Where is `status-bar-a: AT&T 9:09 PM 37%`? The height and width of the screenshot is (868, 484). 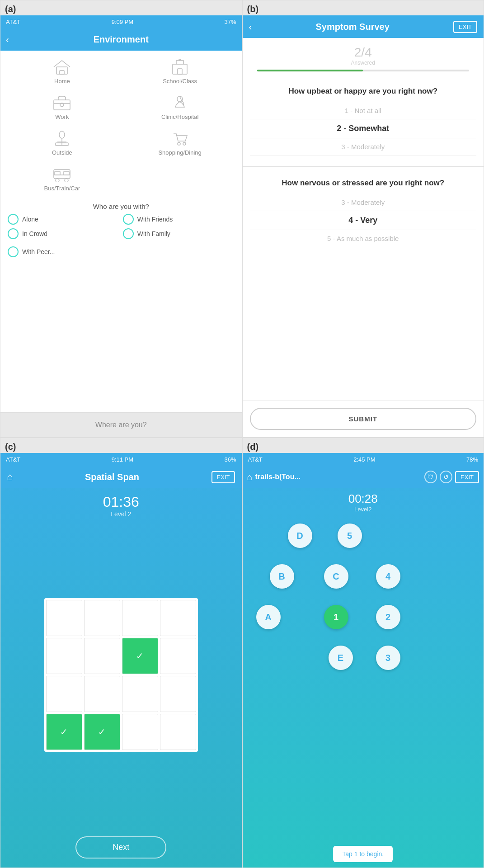 status-bar-a: AT&T 9:09 PM 37% is located at coordinates (121, 22).